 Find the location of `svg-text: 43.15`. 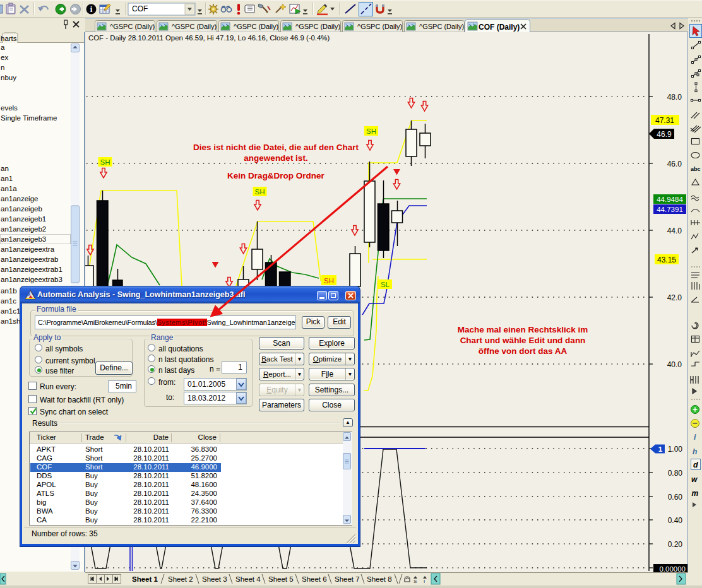

svg-text: 43.15 is located at coordinates (667, 260).